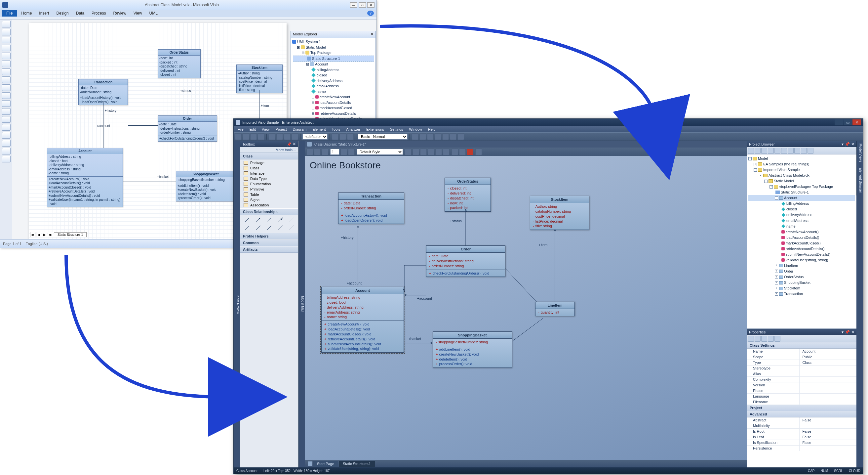 The width and height of the screenshot is (868, 475). What do you see at coordinates (380, 152) in the screenshot?
I see `style-select: Default Style` at bounding box center [380, 152].